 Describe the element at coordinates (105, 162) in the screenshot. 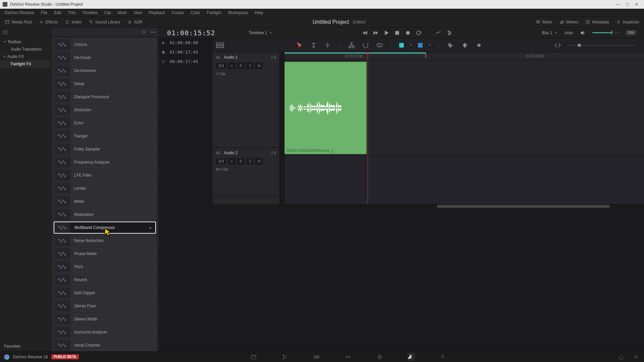

I see `fx-frequency-analyzer: Frequency Analyzer` at that location.